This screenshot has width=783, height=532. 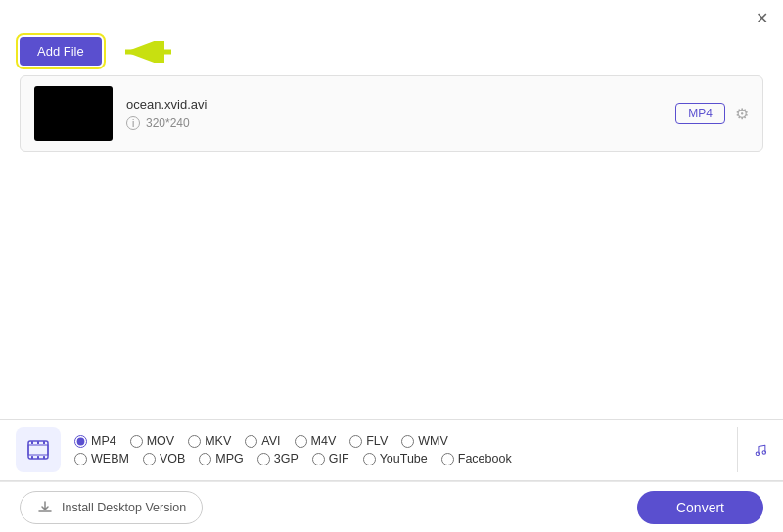 What do you see at coordinates (172, 459) in the screenshot?
I see `radio-vob-label: VOB` at bounding box center [172, 459].